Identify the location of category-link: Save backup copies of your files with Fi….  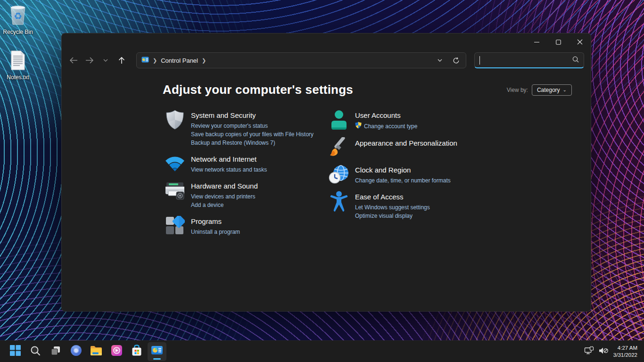
(252, 134).